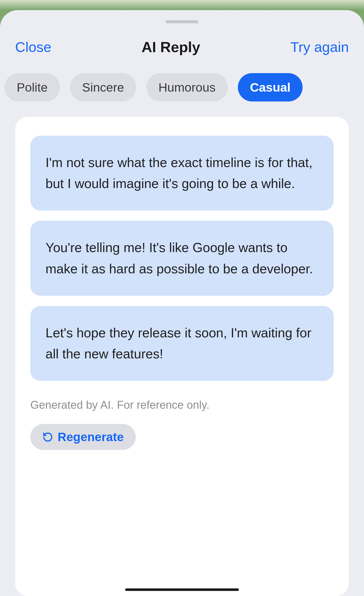  I want to click on reply-suggestion: Let's hope they release it soon, I'm wai…, so click(182, 343).